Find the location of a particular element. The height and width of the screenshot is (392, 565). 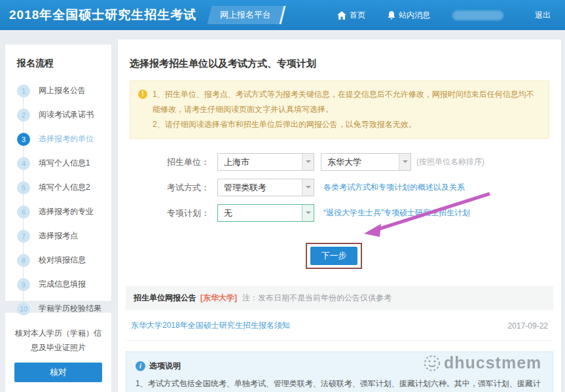

step-6-choose-major: 6 选择报考的专业 is located at coordinates (58, 212).